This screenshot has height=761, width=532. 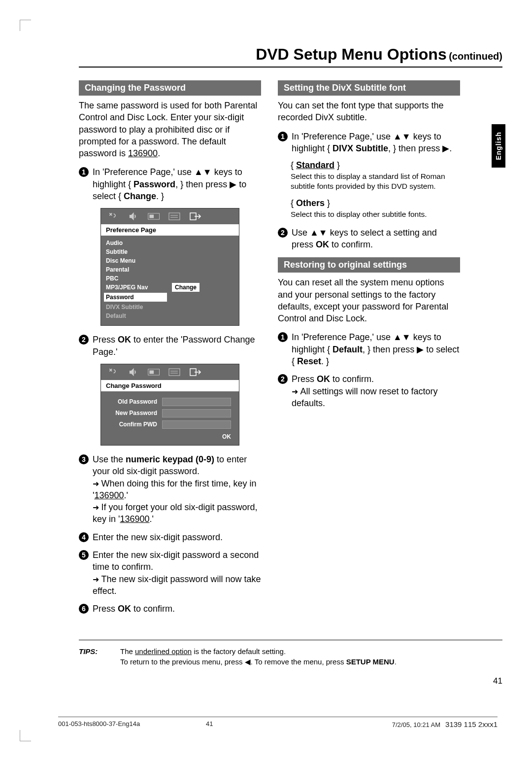 What do you see at coordinates (170, 405) in the screenshot?
I see `osd-change-password: Change Password Old Password New Passwor…` at bounding box center [170, 405].